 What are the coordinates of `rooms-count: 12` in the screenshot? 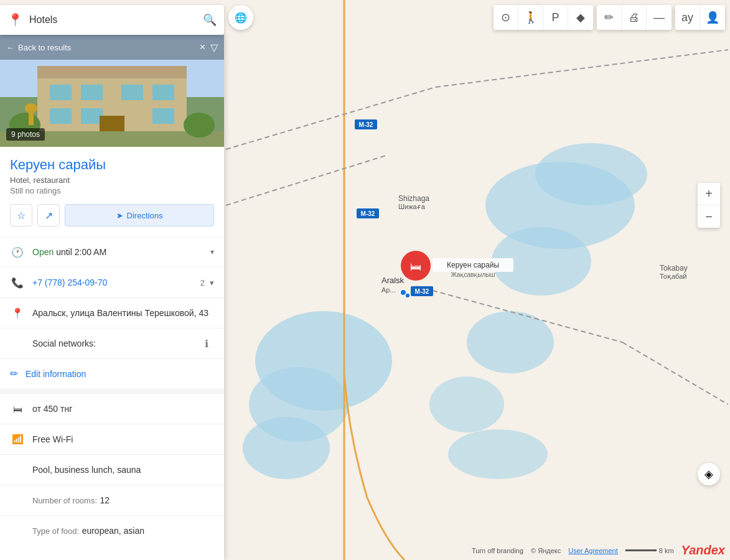 It's located at (105, 500).